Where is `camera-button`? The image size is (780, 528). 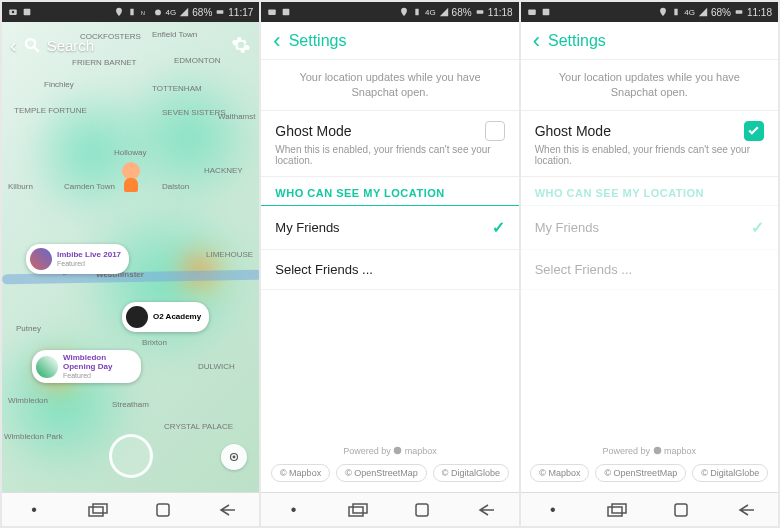 camera-button is located at coordinates (131, 456).